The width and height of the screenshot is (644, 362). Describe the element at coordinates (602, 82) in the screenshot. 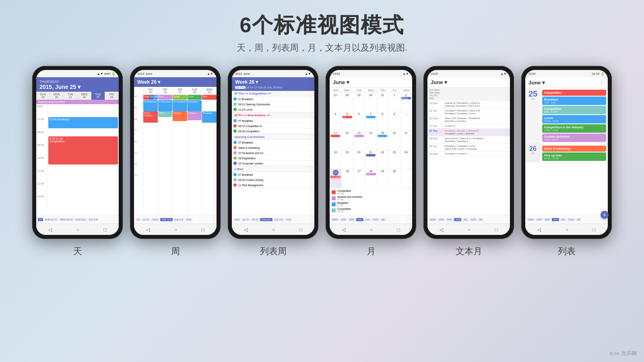

I see `list-menu-icon: ⋮` at that location.